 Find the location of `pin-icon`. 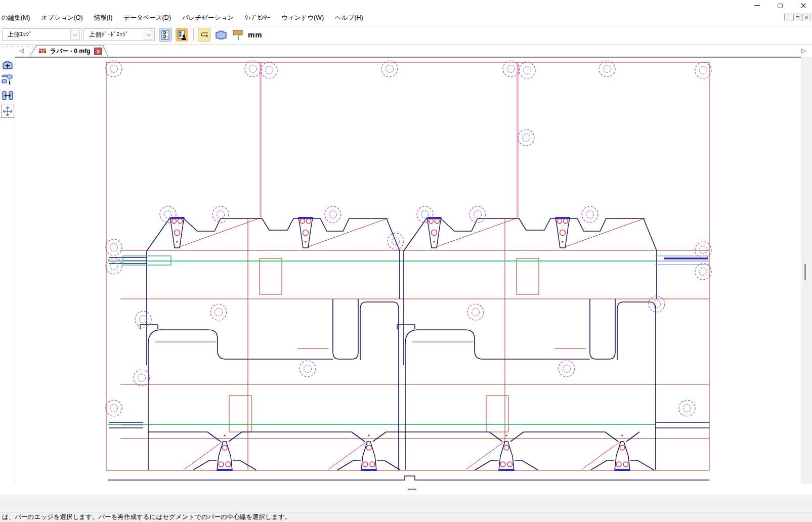

pin-icon is located at coordinates (238, 35).